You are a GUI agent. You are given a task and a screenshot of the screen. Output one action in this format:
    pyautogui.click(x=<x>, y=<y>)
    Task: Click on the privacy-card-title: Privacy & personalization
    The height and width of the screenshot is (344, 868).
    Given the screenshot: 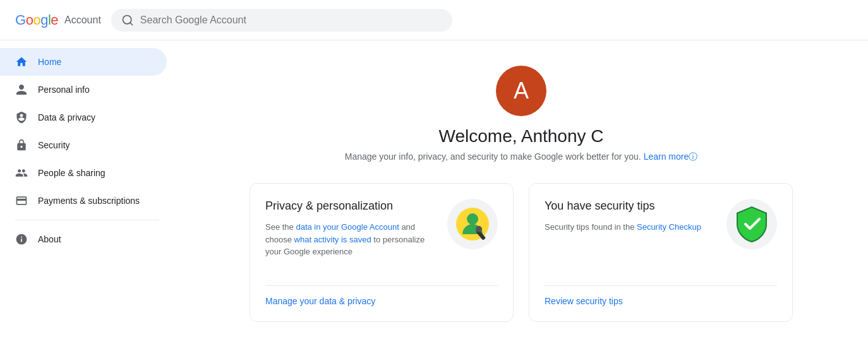 What is the action you would take?
    pyautogui.click(x=351, y=206)
    